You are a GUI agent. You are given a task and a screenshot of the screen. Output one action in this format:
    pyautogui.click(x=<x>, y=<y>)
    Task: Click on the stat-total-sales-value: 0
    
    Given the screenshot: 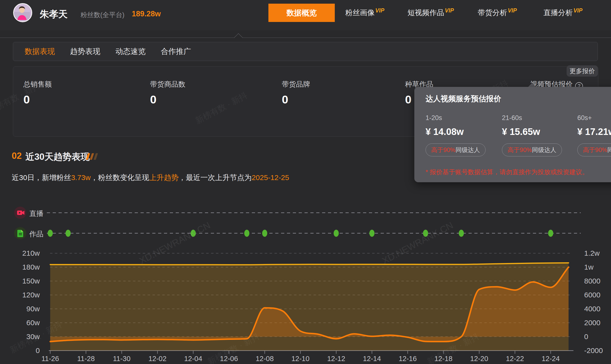 What is the action you would take?
    pyautogui.click(x=26, y=100)
    